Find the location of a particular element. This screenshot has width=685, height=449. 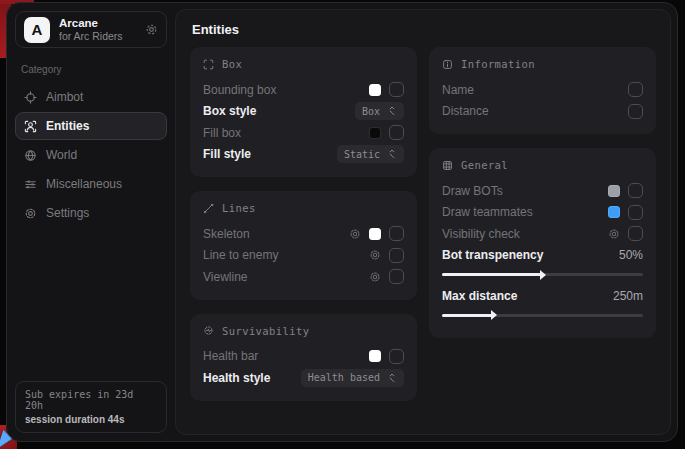

app-subtitle: for Arc Riders is located at coordinates (98, 36).